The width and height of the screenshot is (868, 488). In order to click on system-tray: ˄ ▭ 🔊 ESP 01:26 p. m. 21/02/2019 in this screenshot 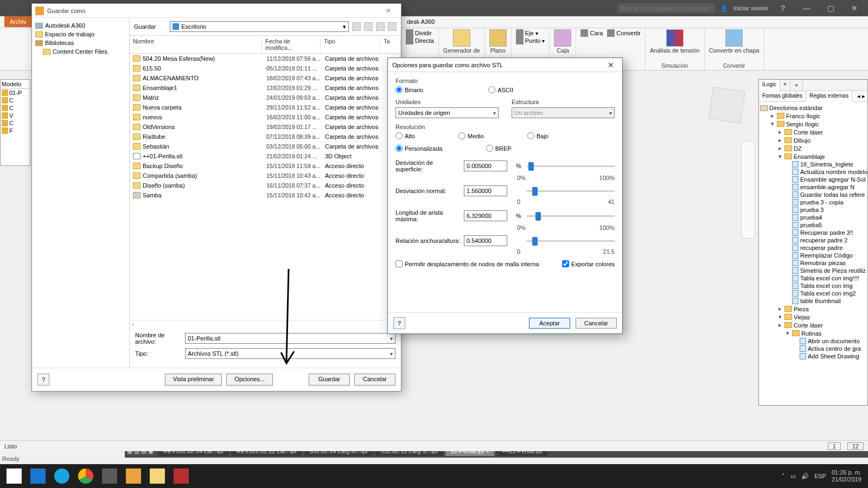, I will do `click(824, 476)`.